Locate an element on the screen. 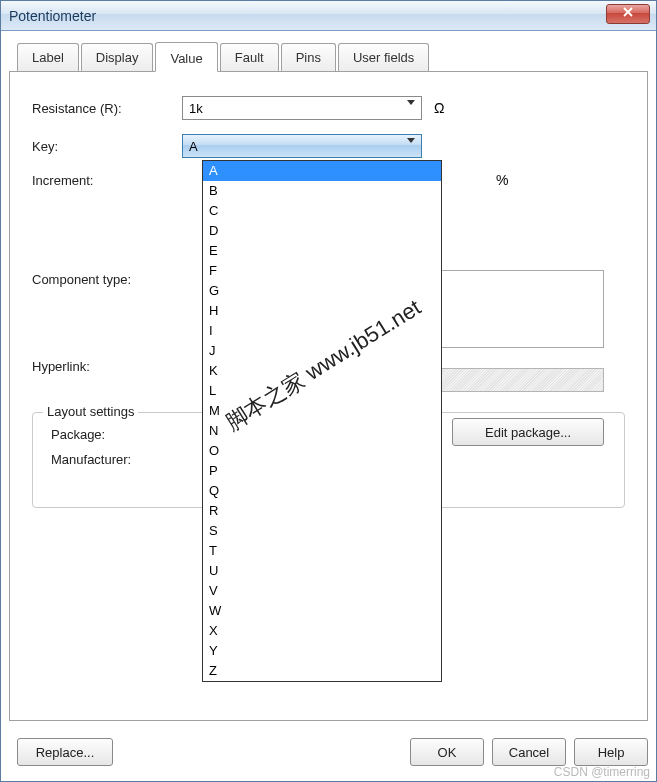  key-option: N is located at coordinates (322, 431).